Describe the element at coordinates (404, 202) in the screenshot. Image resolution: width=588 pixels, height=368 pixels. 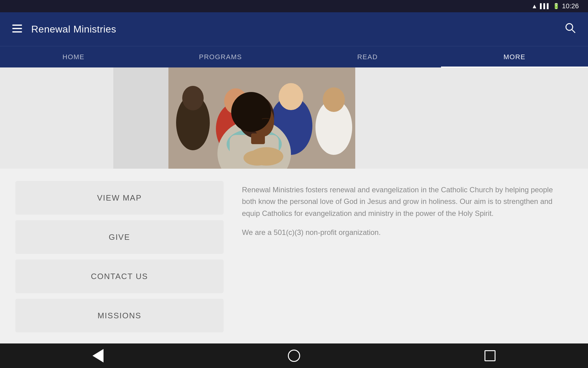
I see `description-paragraph1: Renewal Ministries fosters renewal and e…` at that location.